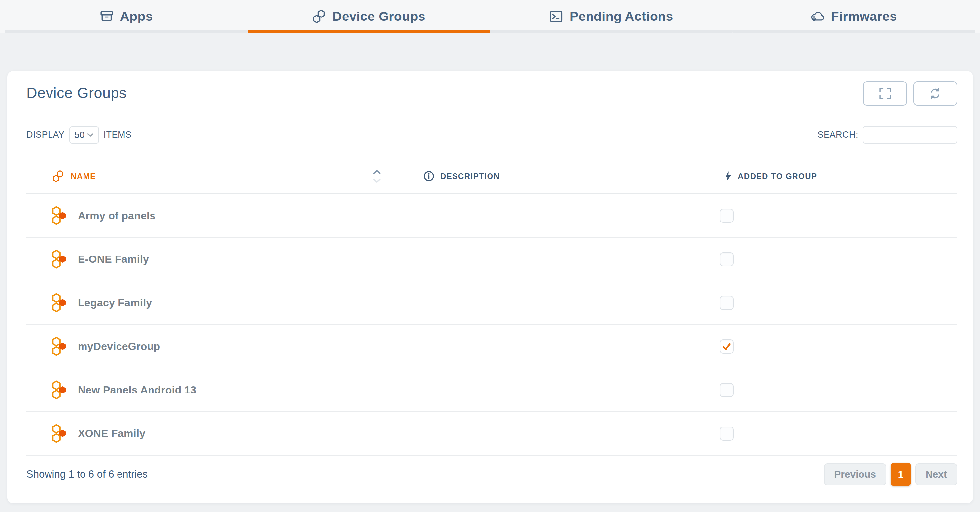  Describe the element at coordinates (211, 176) in the screenshot. I see `column-header-name: NAME` at that location.